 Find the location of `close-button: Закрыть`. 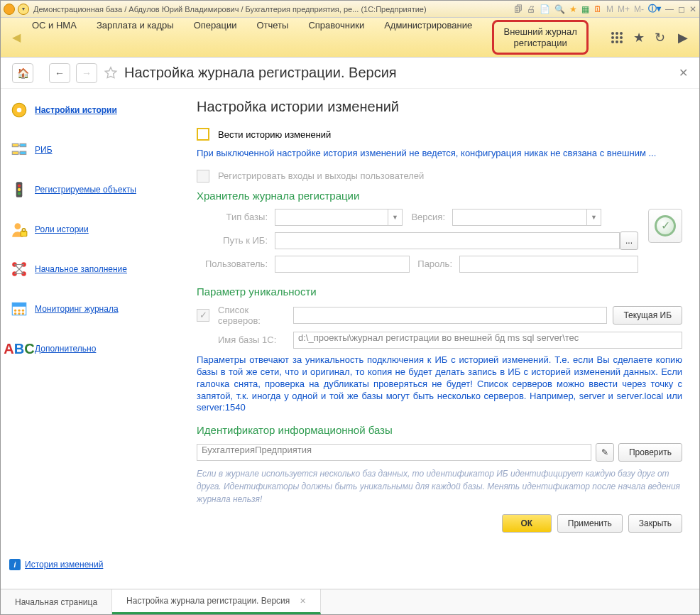

close-button: Закрыть is located at coordinates (655, 523).